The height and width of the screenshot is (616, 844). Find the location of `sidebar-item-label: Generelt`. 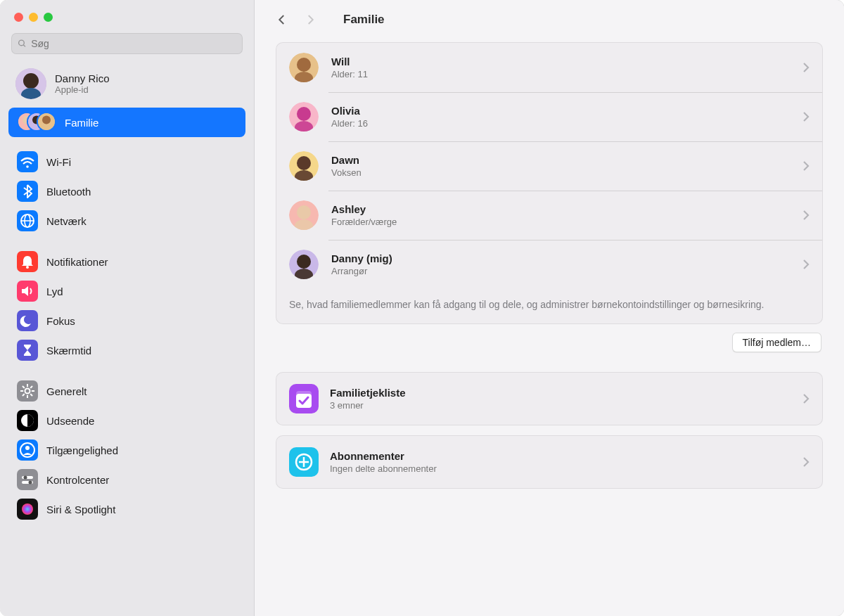

sidebar-item-label: Generelt is located at coordinates (67, 391).